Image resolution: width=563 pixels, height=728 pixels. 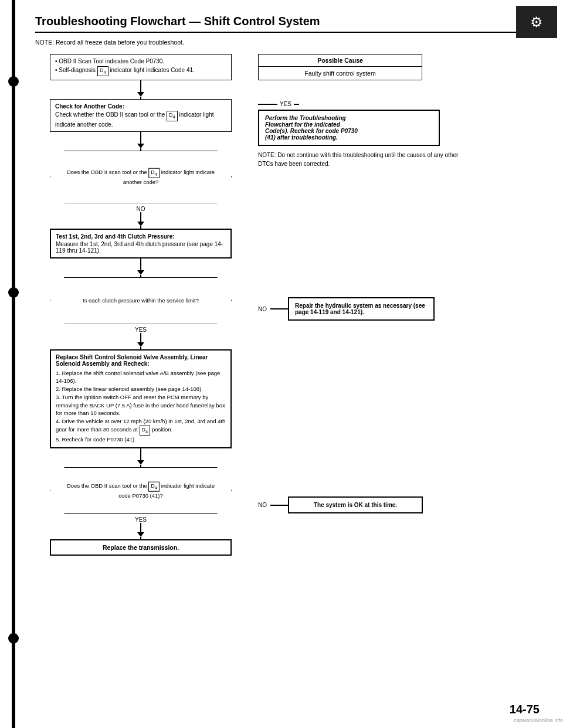 I want to click on ok-box-text: The system is OK at this time., so click(x=355, y=505).